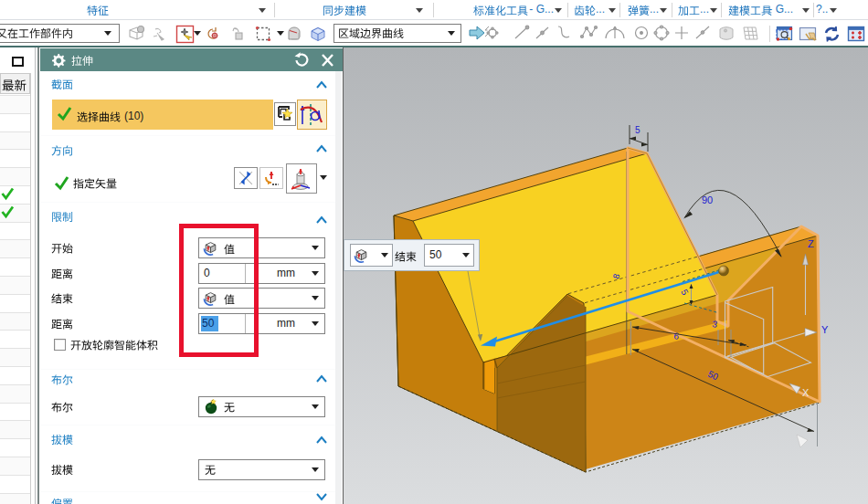  Describe the element at coordinates (811, 244) in the screenshot. I see `svg-text: Z` at that location.